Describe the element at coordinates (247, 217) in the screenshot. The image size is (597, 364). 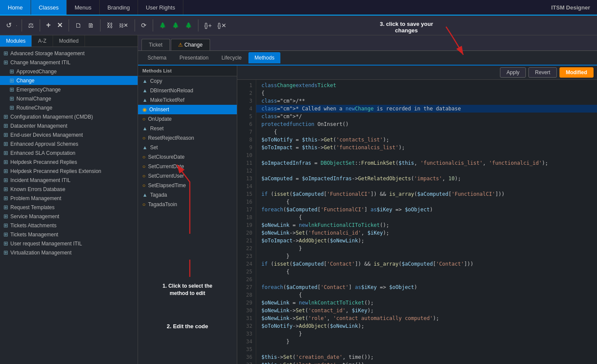
I see `line-number: 18` at that location.